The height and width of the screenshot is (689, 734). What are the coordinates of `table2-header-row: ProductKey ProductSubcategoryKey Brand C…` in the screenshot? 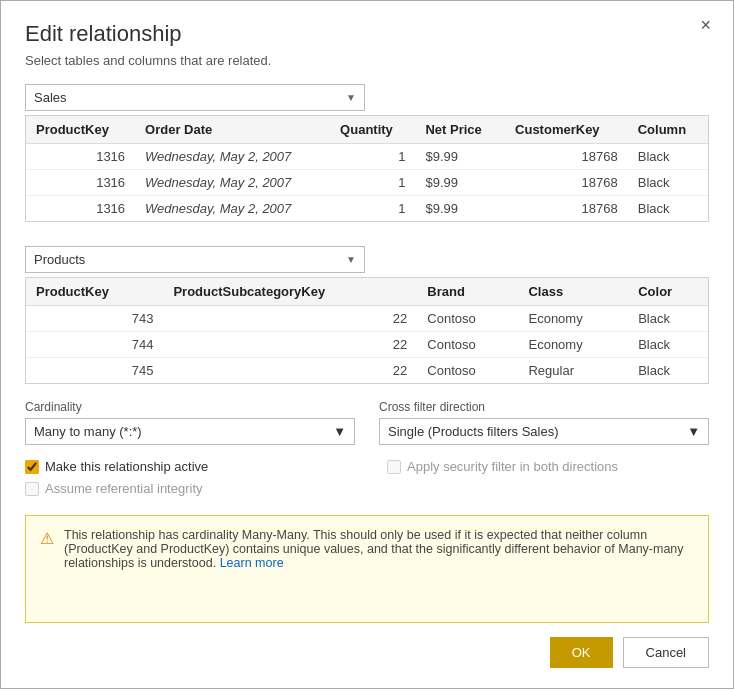 It's located at (367, 292).